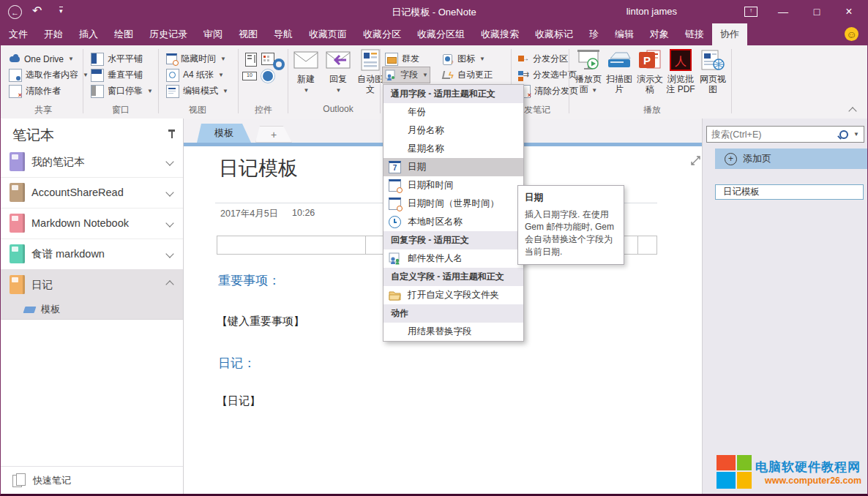  I want to click on auto-graphic-text-button: 自动图文, so click(370, 72).